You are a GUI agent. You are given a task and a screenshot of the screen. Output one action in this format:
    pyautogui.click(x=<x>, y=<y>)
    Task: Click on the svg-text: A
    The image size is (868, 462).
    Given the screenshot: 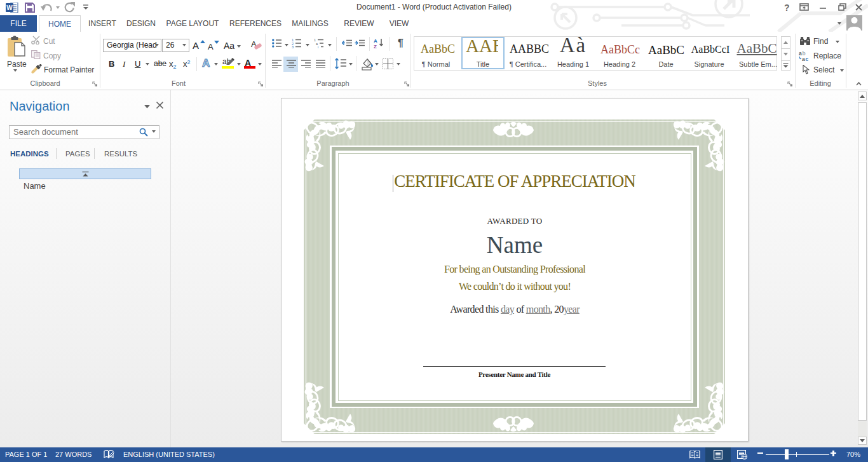 What is the action you would take?
    pyautogui.click(x=376, y=41)
    